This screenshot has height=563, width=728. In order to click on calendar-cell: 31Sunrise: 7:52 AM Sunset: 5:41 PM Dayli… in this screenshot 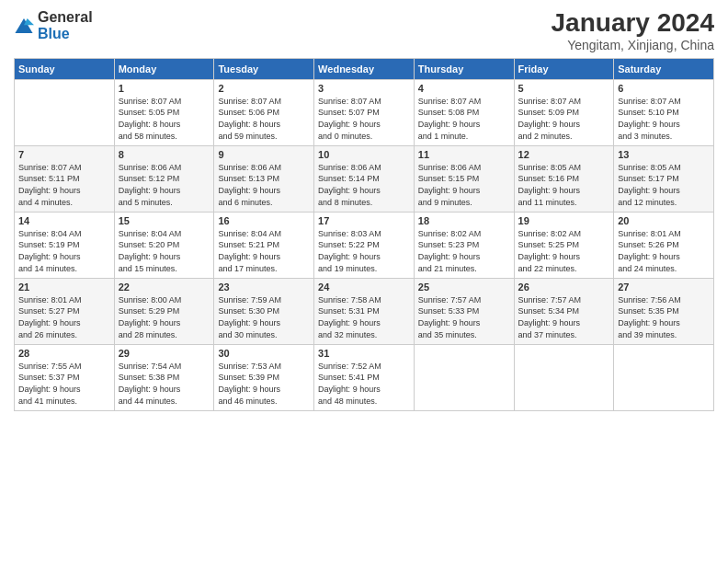, I will do `click(364, 377)`.